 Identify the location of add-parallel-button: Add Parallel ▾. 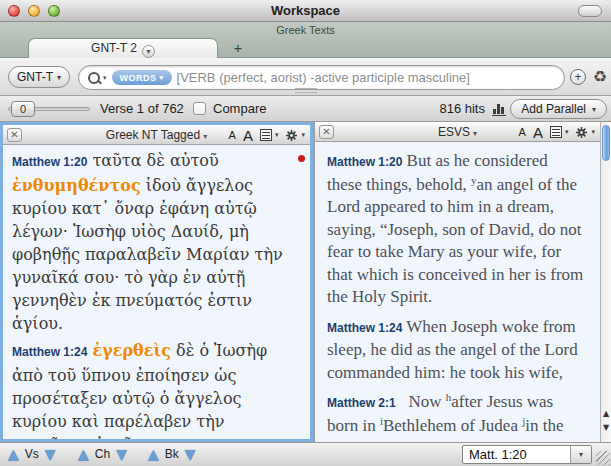
(558, 109).